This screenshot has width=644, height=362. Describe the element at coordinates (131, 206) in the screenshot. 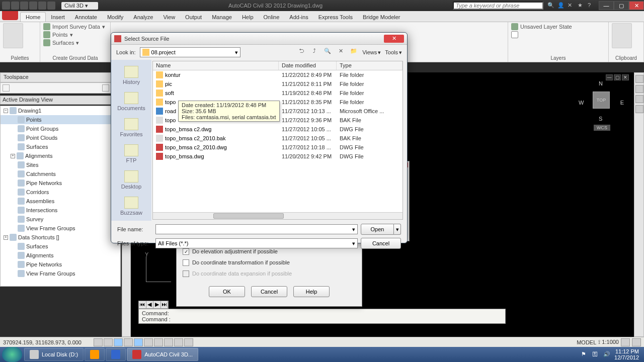

I see `place-buzzsaw: Buzzsaw` at that location.